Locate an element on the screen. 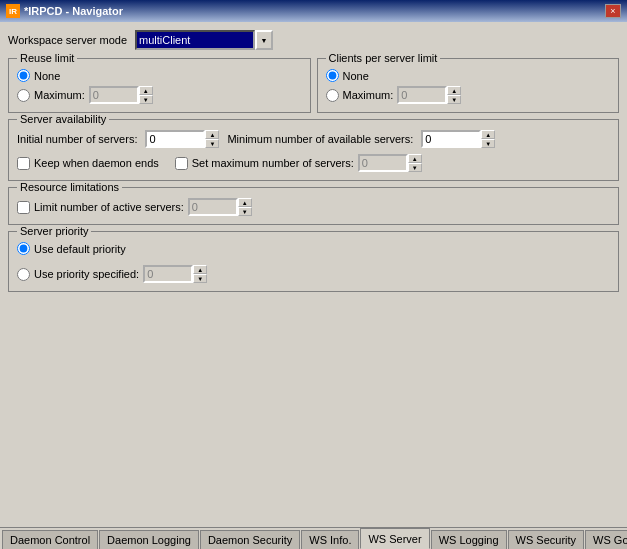 The image size is (627, 549). limit-active-checkbox is located at coordinates (24, 208).